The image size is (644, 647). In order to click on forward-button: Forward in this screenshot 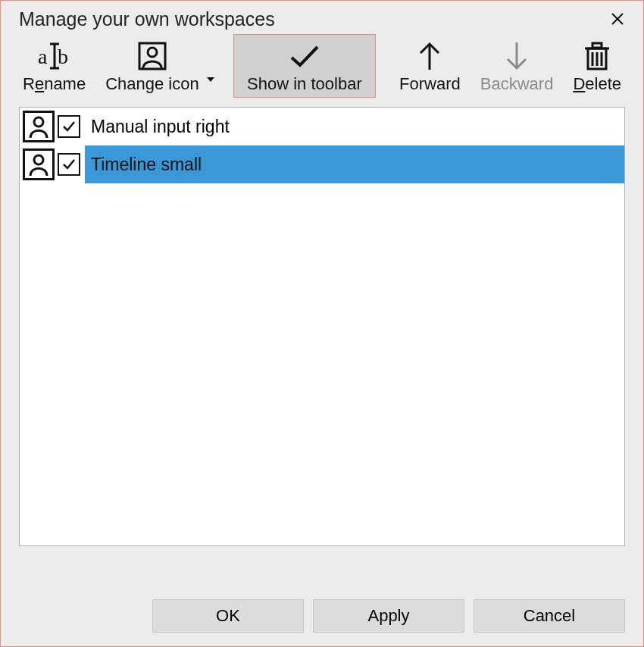, I will do `click(430, 66)`.